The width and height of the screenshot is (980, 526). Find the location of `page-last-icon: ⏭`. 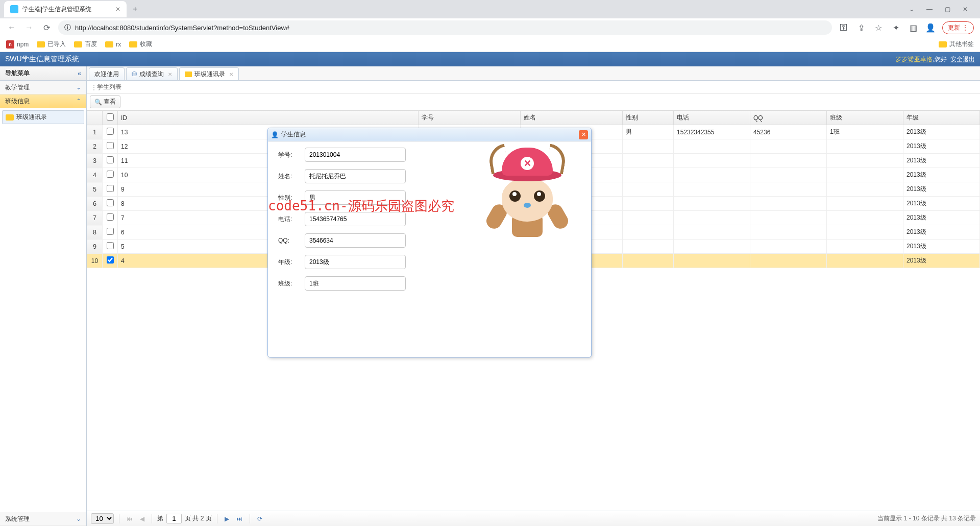

page-last-icon: ⏭ is located at coordinates (239, 519).